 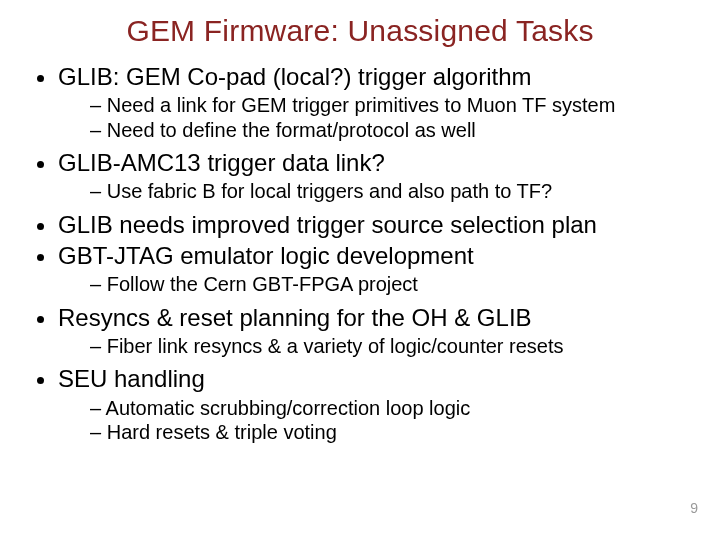 What do you see at coordinates (377, 118) in the screenshot?
I see `sub-bullet-list: Need a link for GEM trigger primitives t…` at bounding box center [377, 118].